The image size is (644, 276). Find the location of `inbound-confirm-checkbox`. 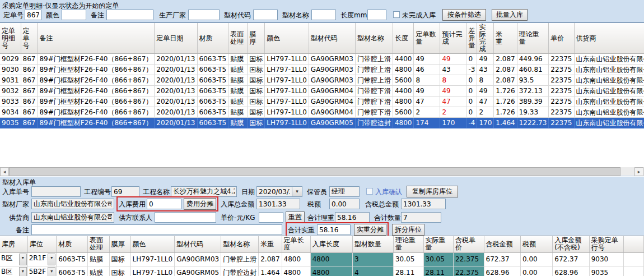

inbound-confirm-checkbox is located at coordinates (370, 191).